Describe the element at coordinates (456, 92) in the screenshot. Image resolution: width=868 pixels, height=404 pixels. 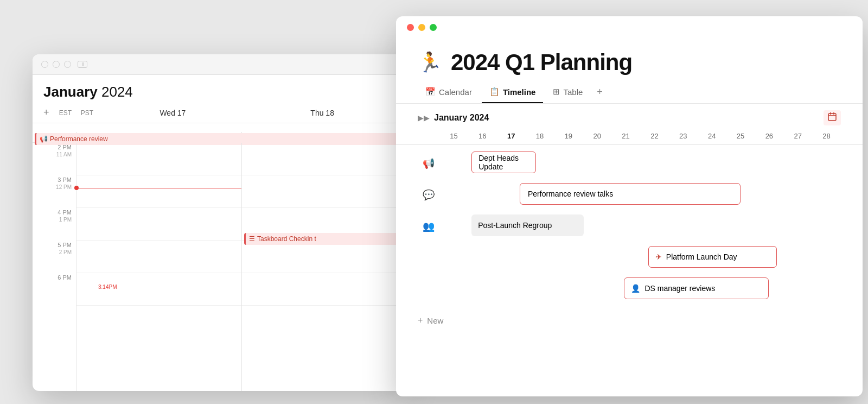
I see `calendar-tab-label: Calendar` at that location.